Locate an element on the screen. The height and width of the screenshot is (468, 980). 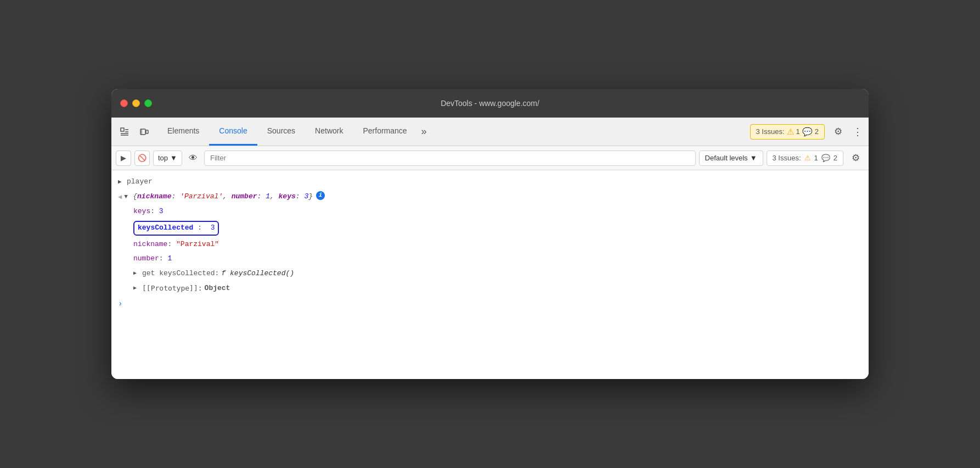
player-label: player is located at coordinates (139, 182).